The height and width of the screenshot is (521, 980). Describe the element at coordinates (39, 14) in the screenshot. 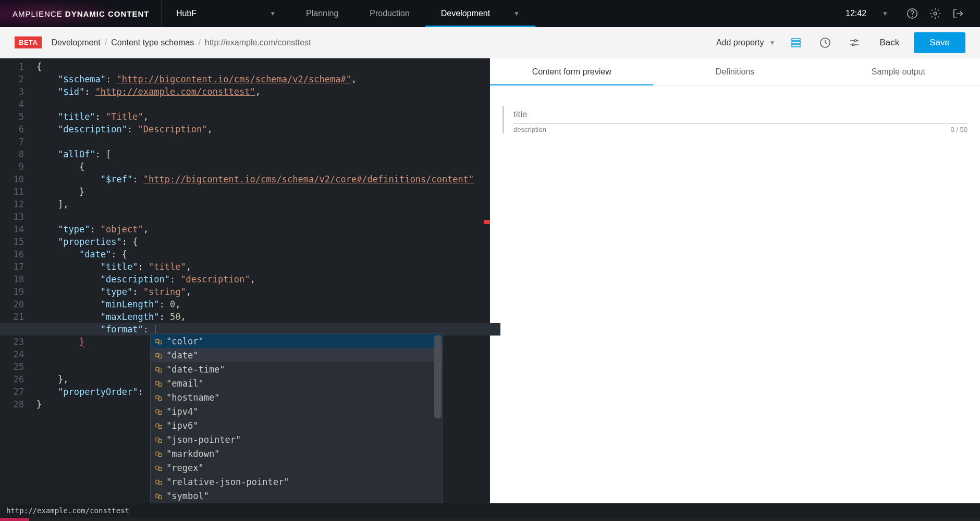

I see `logo-thin: AMPLIENCE` at that location.